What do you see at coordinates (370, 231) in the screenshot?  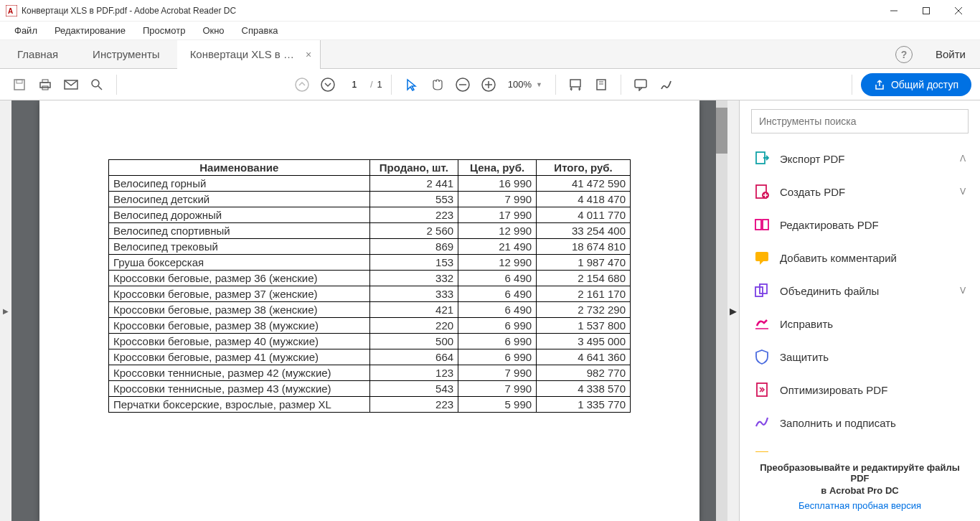 I see `table-row: Велосипед спортивный2 56012 99033 254 40…` at bounding box center [370, 231].